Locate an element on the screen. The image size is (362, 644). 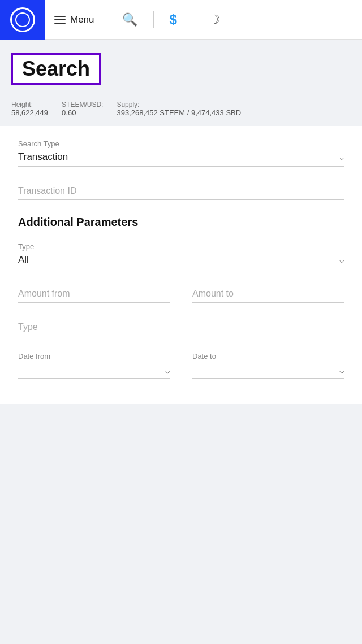
type-label: Type is located at coordinates (181, 246).